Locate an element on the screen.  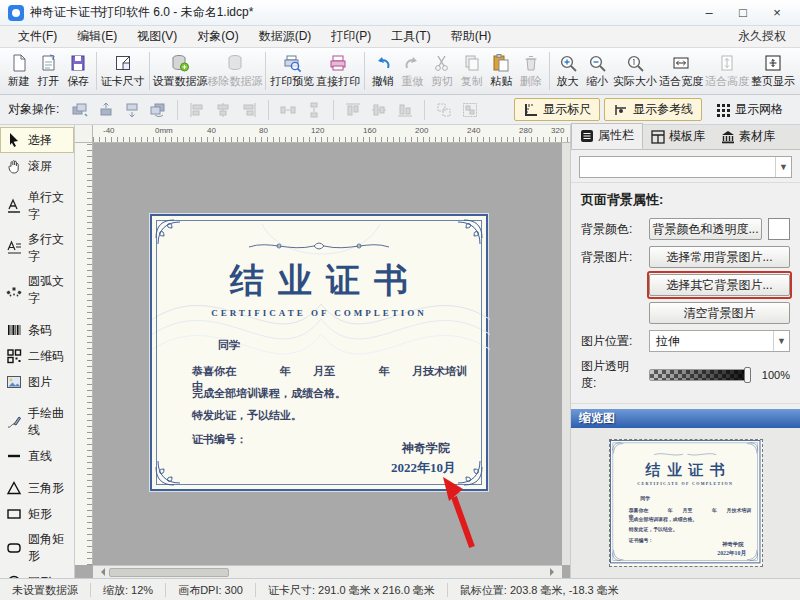
object-selector-dropdown: ▼ is located at coordinates (686, 167).